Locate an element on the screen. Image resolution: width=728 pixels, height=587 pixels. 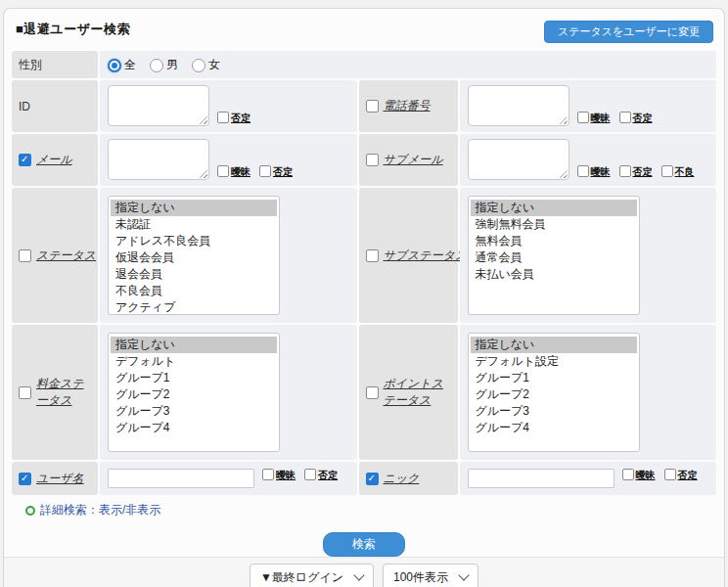
select-option: アドレス不良会員 is located at coordinates (194, 241).